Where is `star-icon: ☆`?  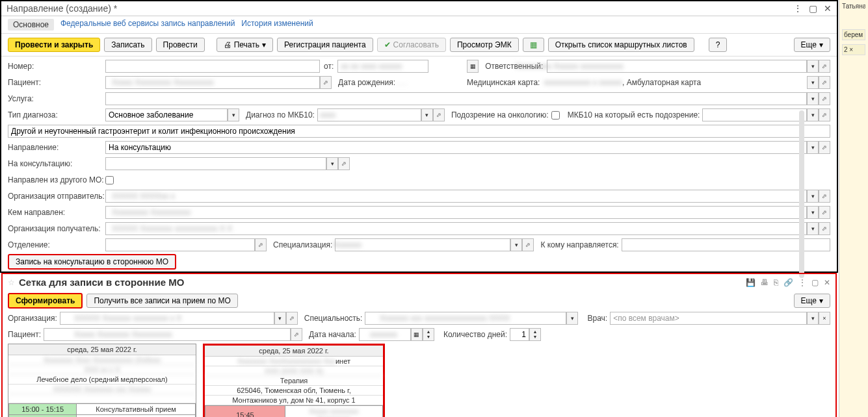 star-icon: ☆ is located at coordinates (12, 283).